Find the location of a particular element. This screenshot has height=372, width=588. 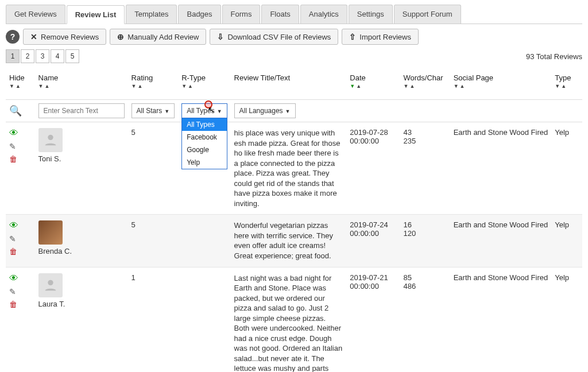

col-type: Type▼▲ is located at coordinates (567, 84).